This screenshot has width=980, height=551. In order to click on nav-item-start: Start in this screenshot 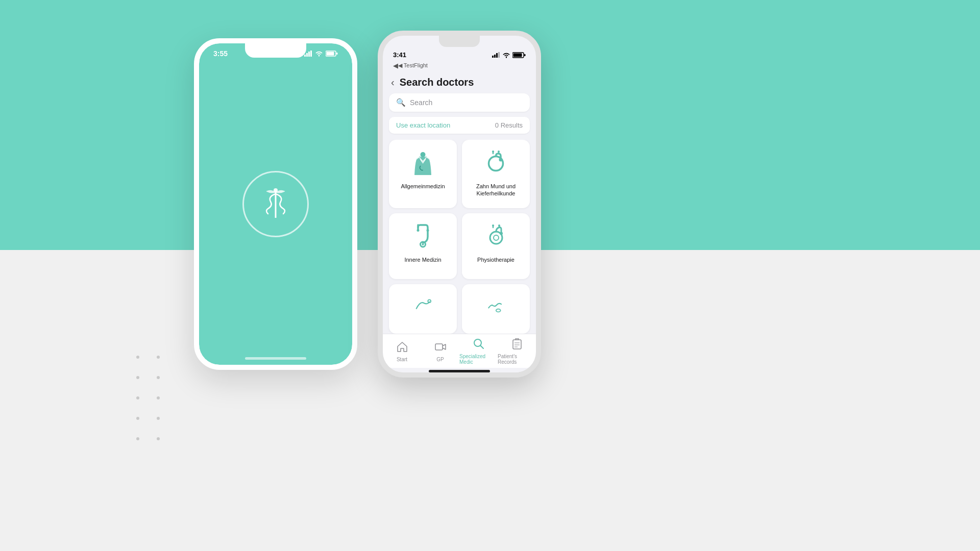, I will do `click(402, 352)`.